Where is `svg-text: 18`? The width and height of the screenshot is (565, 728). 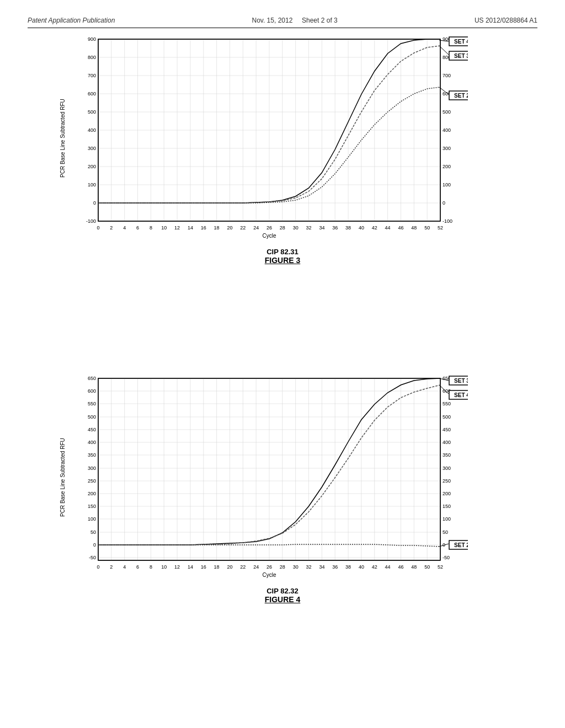
svg-text: 18 is located at coordinates (217, 228).